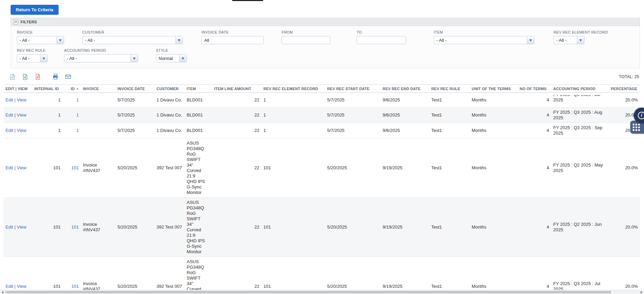 The image size is (644, 294). What do you see at coordinates (494, 131) in the screenshot?
I see `cell-unit-of-the-terms: Months` at bounding box center [494, 131].